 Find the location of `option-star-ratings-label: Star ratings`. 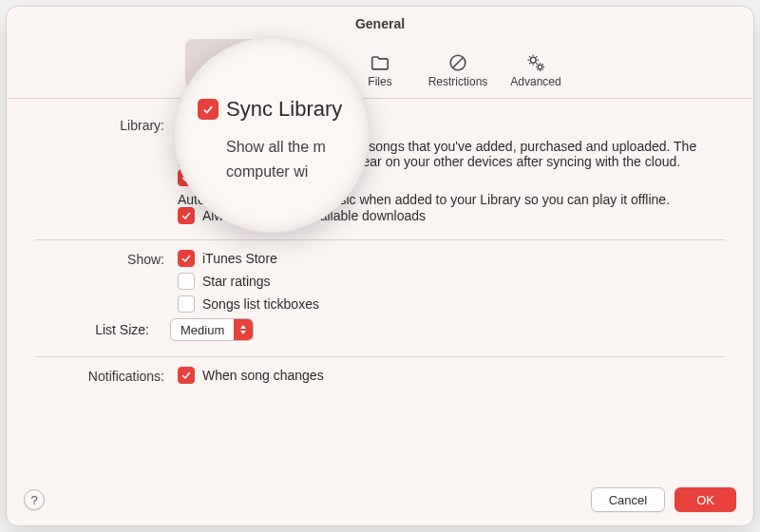

option-star-ratings-label: Star ratings is located at coordinates (237, 281).